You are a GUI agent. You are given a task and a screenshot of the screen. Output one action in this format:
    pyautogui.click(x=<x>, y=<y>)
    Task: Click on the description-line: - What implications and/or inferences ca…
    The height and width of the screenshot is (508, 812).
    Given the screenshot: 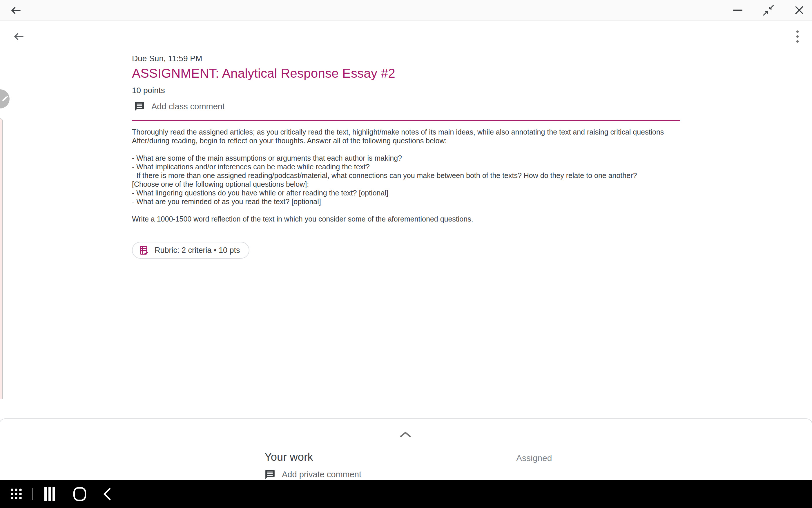 What is the action you would take?
    pyautogui.click(x=407, y=167)
    